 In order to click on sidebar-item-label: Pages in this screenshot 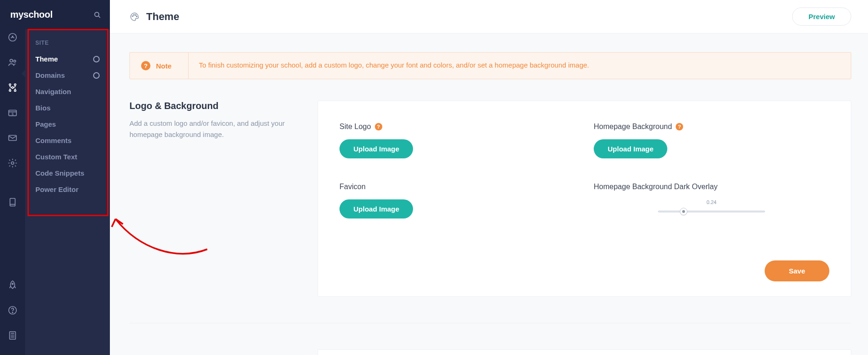, I will do `click(46, 124)`.